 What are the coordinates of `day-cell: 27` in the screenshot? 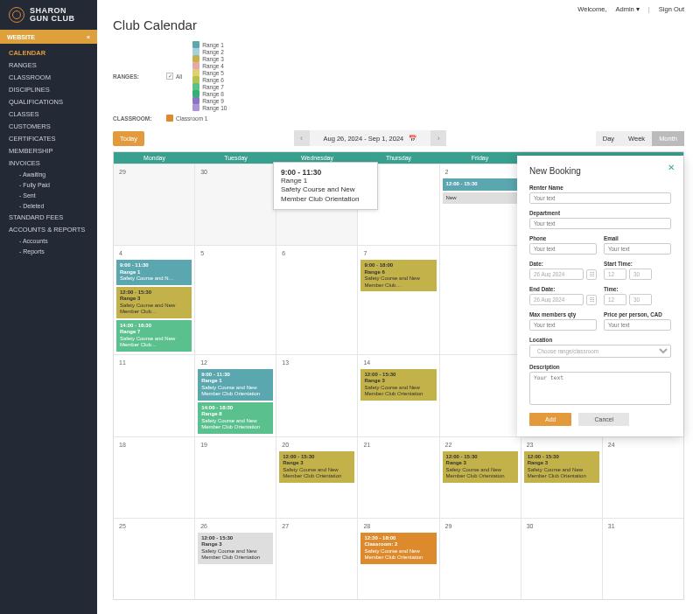 It's located at (317, 559).